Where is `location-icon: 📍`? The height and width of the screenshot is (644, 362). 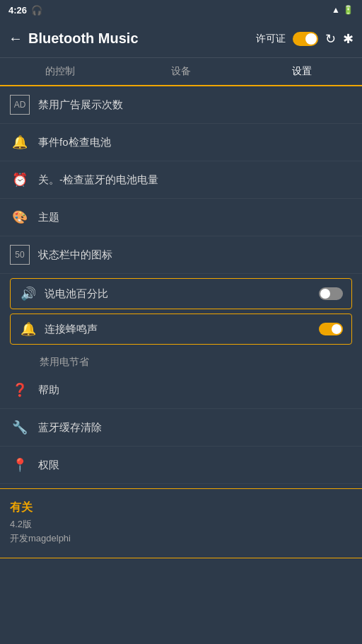 location-icon: 📍 is located at coordinates (20, 465).